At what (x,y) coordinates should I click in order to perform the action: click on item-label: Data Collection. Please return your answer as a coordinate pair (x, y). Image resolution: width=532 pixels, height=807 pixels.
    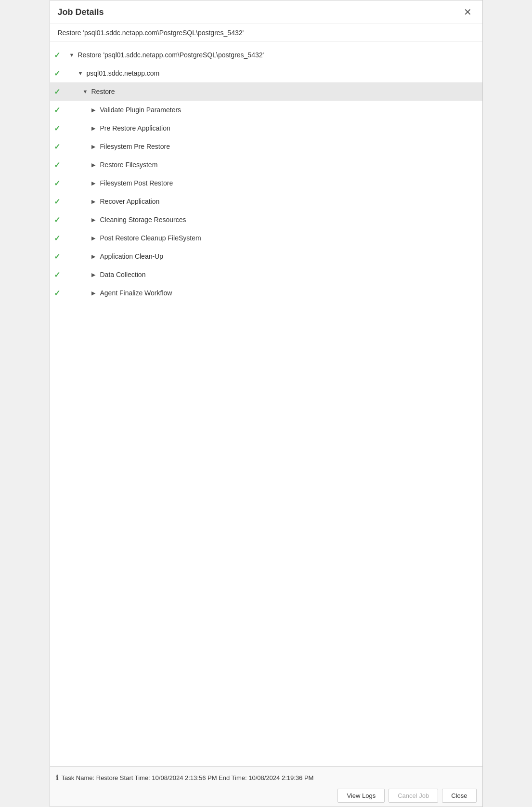
    Looking at the image, I should click on (123, 275).